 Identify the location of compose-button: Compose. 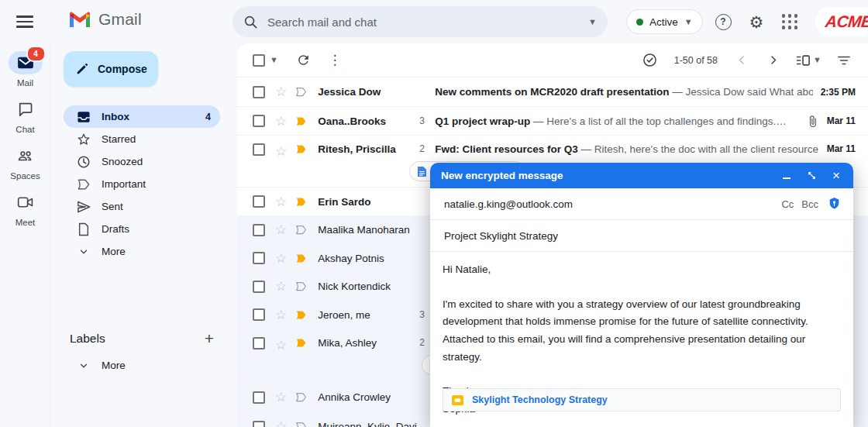
(111, 69).